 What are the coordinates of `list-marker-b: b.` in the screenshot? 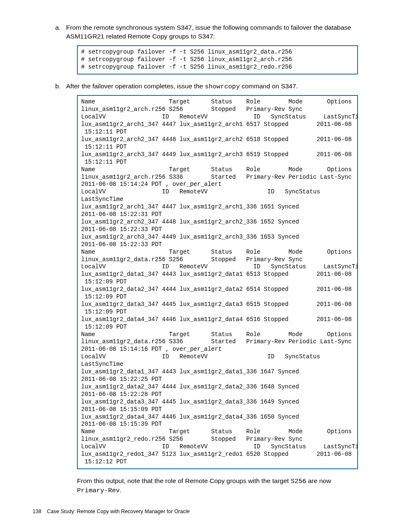 It's located at (55, 87).